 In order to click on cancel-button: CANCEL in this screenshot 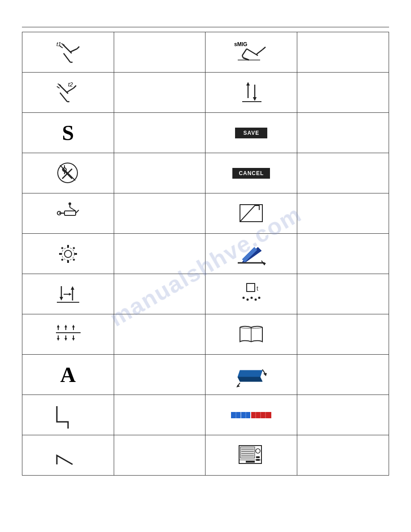, I will do `click(251, 173)`.